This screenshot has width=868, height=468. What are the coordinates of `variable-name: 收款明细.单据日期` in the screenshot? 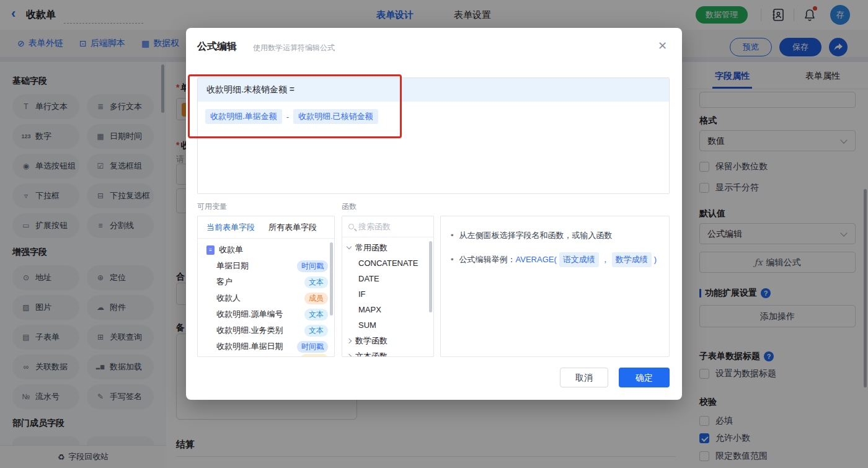 It's located at (257, 347).